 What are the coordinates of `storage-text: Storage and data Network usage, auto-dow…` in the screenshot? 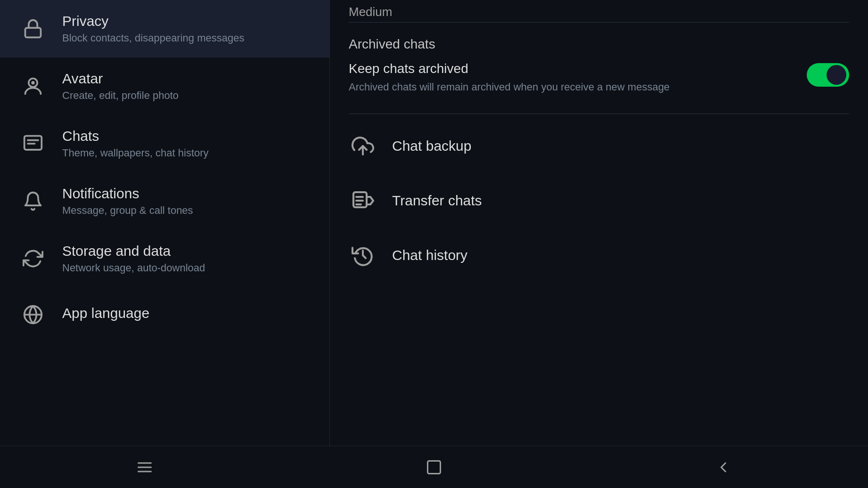 It's located at (134, 259).